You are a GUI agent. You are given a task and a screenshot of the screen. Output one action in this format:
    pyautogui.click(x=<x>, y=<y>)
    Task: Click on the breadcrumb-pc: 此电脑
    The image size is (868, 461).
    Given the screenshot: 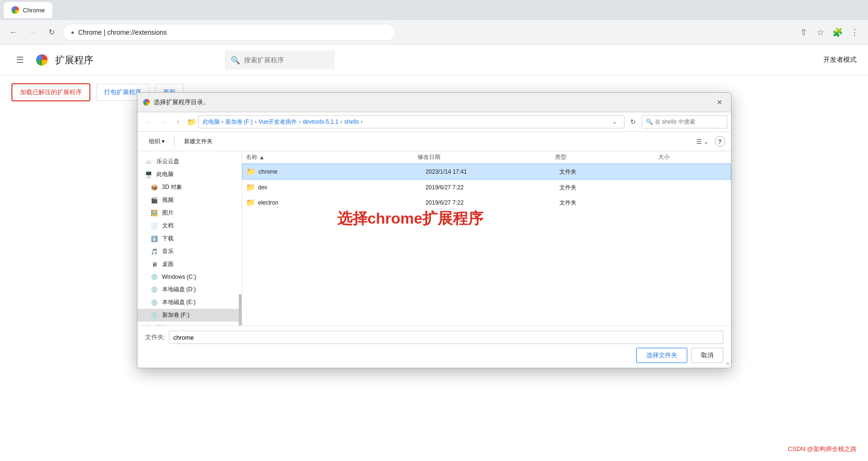 What is the action you would take?
    pyautogui.click(x=211, y=122)
    